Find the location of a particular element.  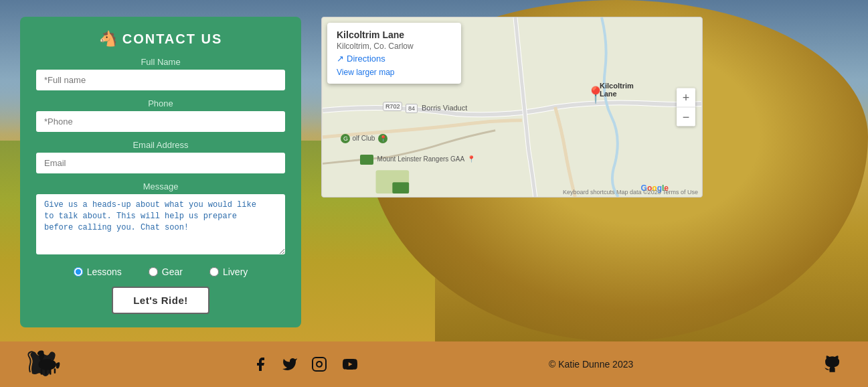

radio-livery-input is located at coordinates (214, 272).